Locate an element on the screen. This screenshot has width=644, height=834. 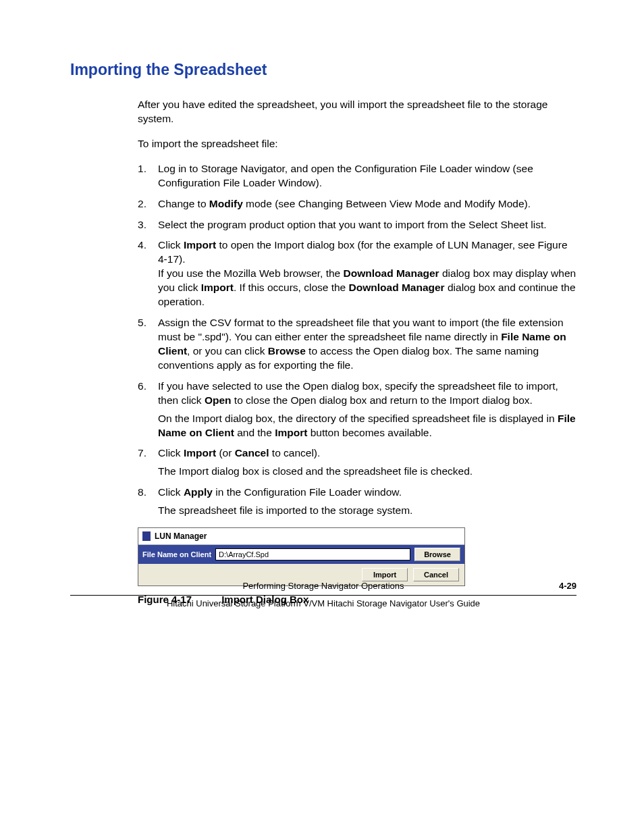
step-text: Select the program product option that y… is located at coordinates (352, 224).